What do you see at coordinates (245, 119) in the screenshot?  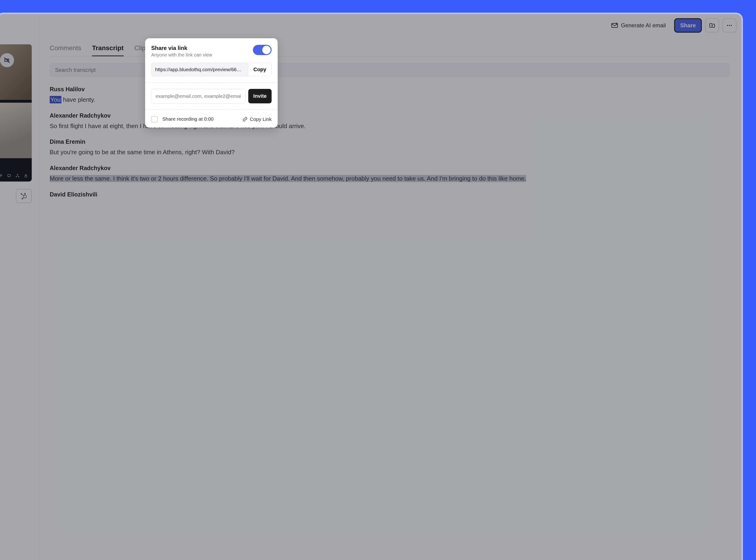 I see `link-icon` at bounding box center [245, 119].